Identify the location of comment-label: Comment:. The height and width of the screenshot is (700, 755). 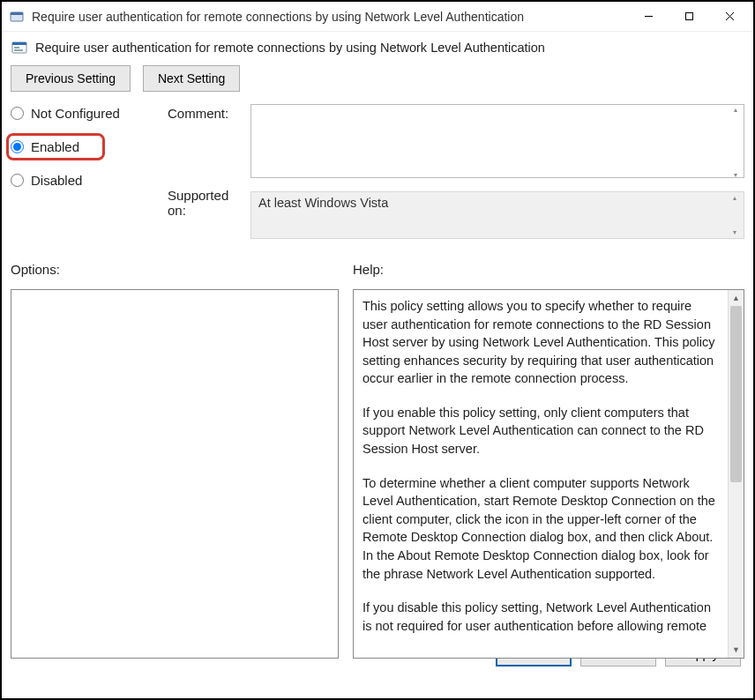
(209, 113).